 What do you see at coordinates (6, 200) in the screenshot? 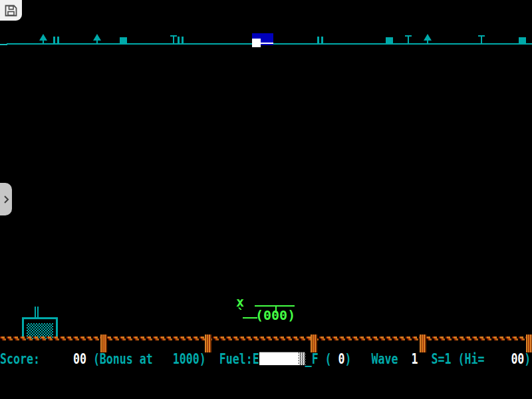
I see `expand-sidebar-button` at bounding box center [6, 200].